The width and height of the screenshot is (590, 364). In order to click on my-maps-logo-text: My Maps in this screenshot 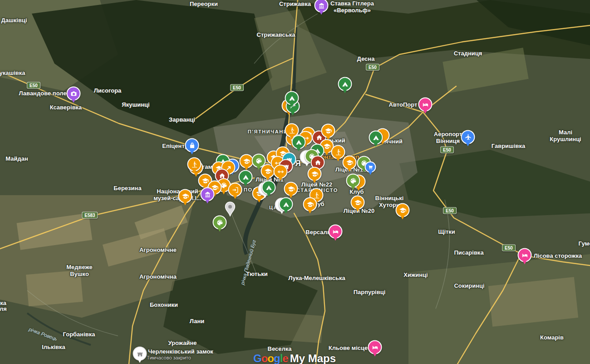, I will do `click(313, 358)`.